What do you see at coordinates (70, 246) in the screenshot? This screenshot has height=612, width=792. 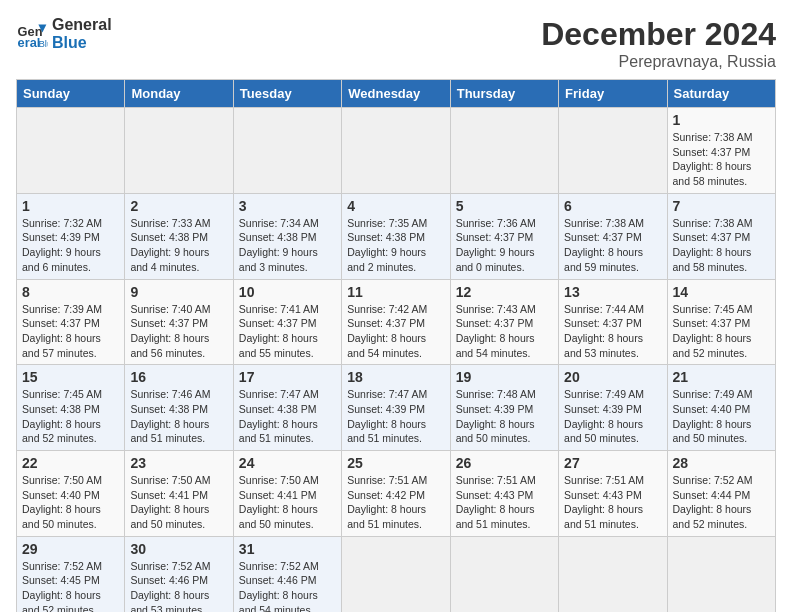 I see `day-details: Sunrise: 7:32 AMSunset: 4:39 PMDaylight:…` at bounding box center [70, 246].